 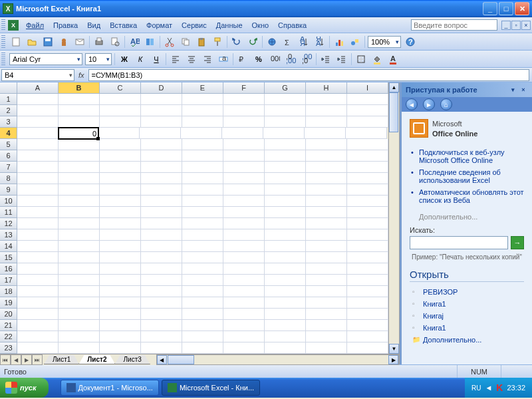 I want to click on cell-A10, so click(x=38, y=201).